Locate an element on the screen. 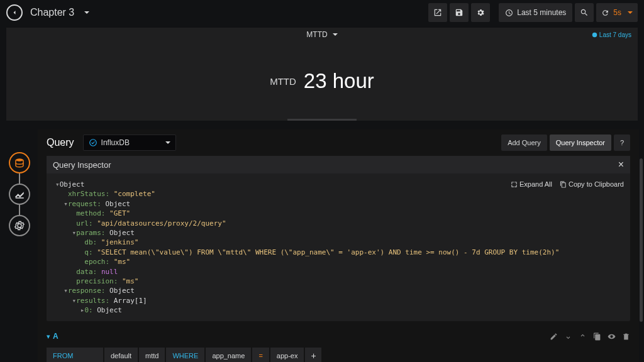  stat-value-row: MTTD 23 hour is located at coordinates (322, 81).